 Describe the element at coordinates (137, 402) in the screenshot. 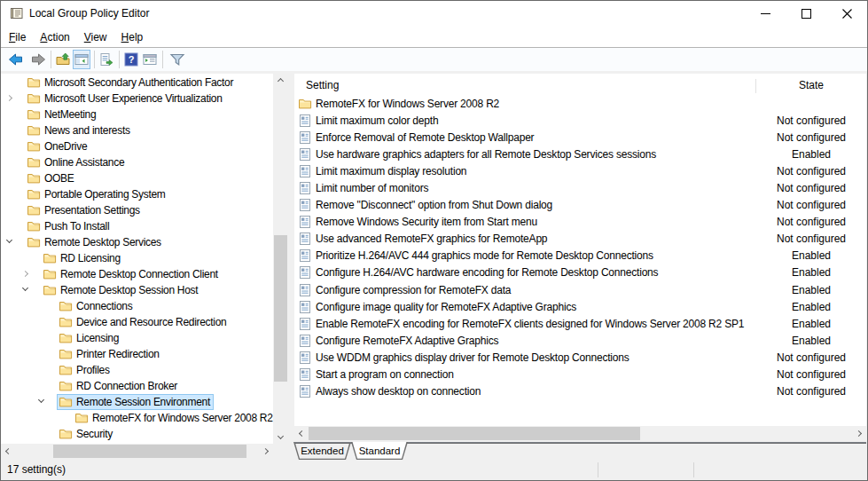

I see `tree-item: Remote Session Environment` at that location.